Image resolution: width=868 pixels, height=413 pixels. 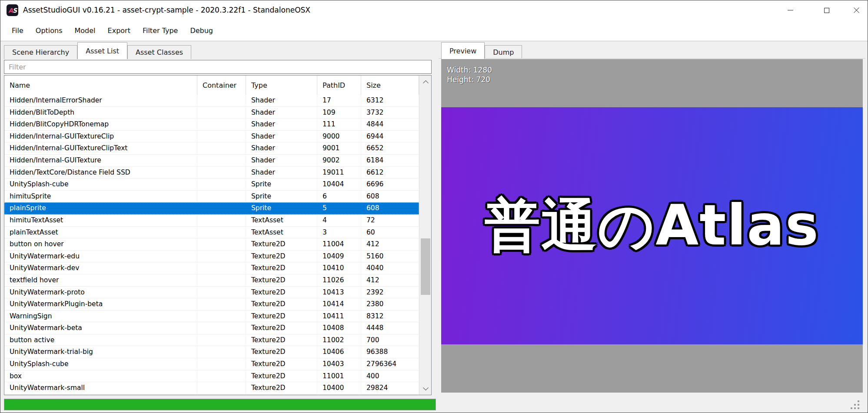 I want to click on table-row: UnityWatermark-eduTexture2D104095160, so click(x=212, y=257).